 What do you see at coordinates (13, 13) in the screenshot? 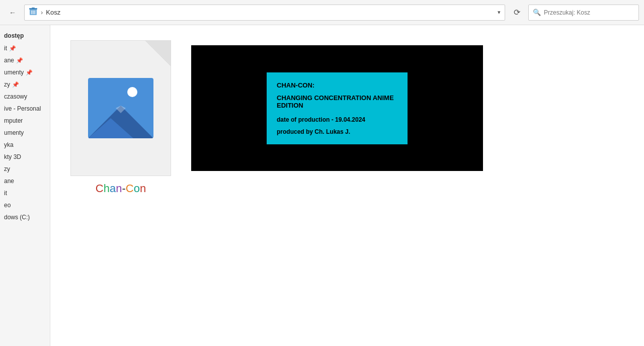
I see `back-icon: ←` at bounding box center [13, 13].